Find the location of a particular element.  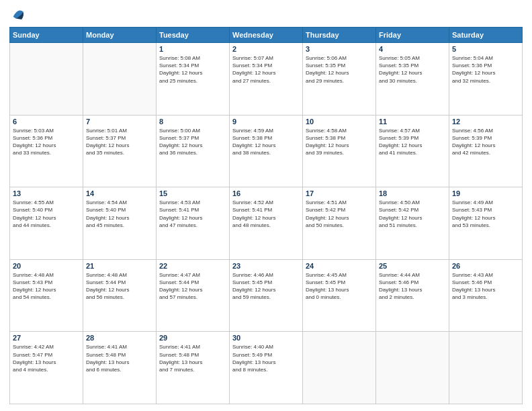

header is located at coordinates (266, 14).